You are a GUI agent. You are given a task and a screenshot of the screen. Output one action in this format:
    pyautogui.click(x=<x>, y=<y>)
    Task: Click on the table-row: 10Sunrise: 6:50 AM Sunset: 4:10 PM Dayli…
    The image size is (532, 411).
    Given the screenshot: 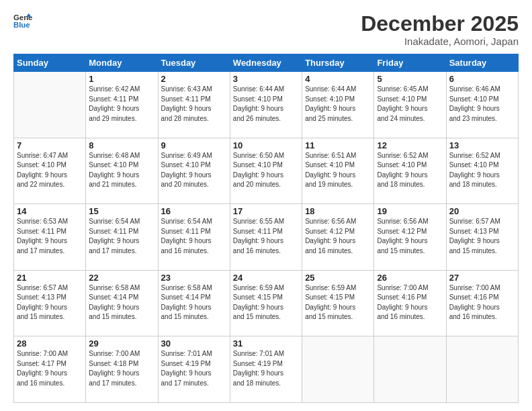 What is the action you would take?
    pyautogui.click(x=266, y=171)
    